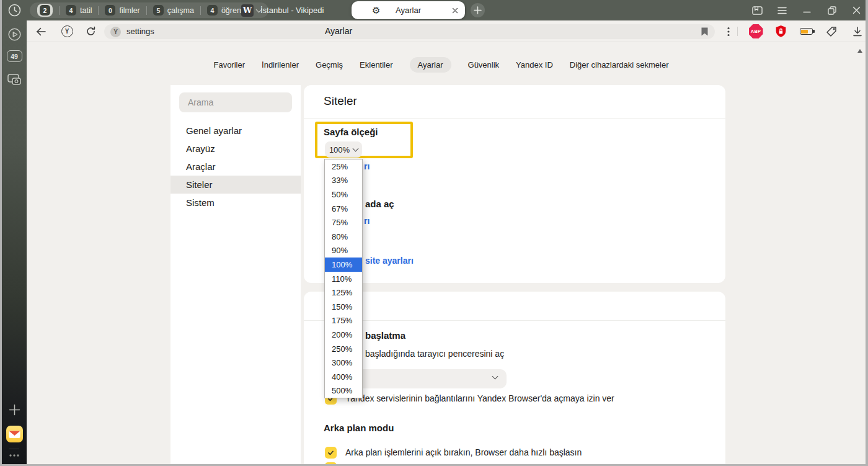 The height and width of the screenshot is (466, 868). I want to click on page-scale-dropdown-button: 100%, so click(343, 150).